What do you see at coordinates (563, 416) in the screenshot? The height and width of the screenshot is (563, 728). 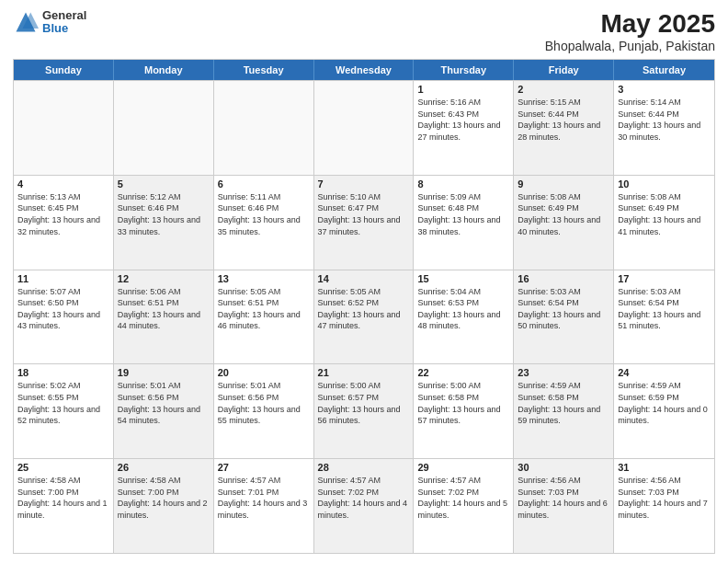 I see `daylight-text: Daylight: 13 hours and 59 minutes.` at bounding box center [563, 416].